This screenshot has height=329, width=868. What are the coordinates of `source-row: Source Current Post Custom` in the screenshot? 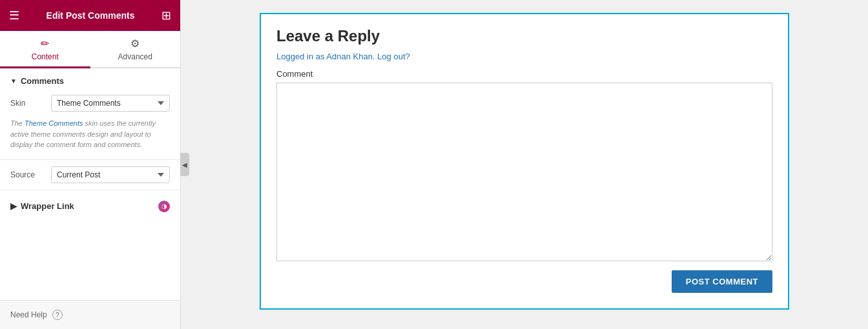 It's located at (90, 175).